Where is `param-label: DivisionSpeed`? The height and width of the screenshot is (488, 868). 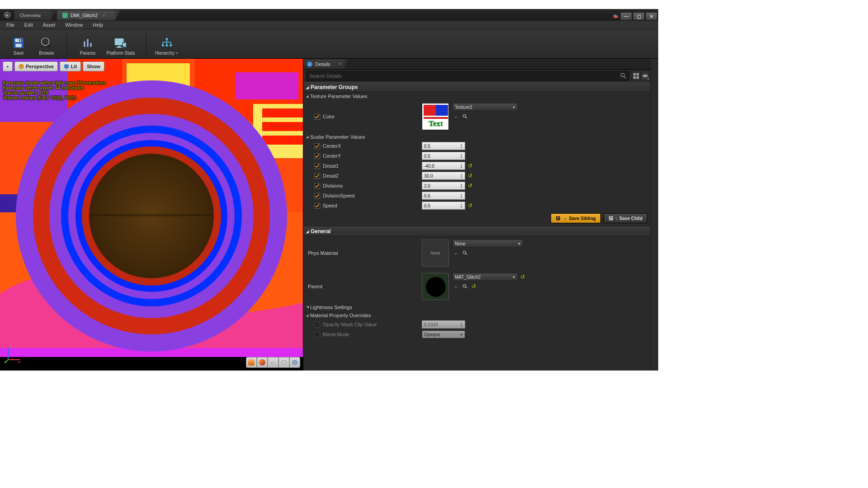 param-label: DivisionSpeed is located at coordinates (339, 196).